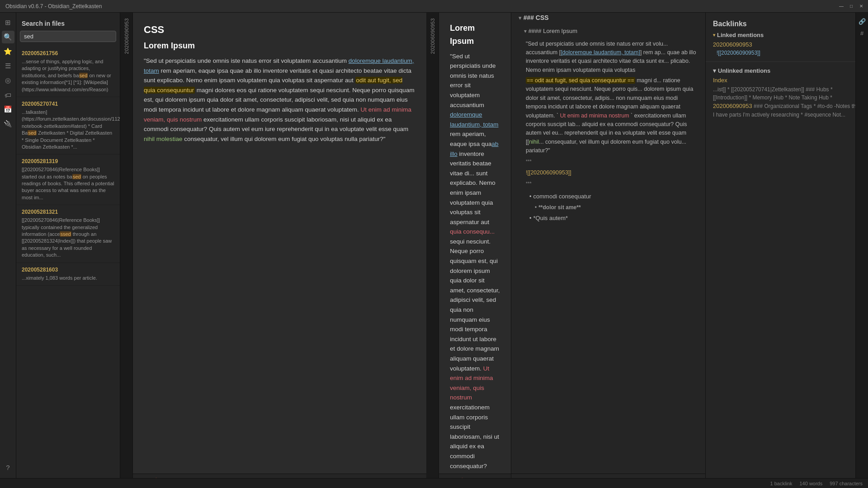 This screenshot has width=868, height=488. What do you see at coordinates (279, 100) in the screenshot?
I see `note-body-1: "Sed ut perspiciatis unde omnis iste nat…` at bounding box center [279, 100].